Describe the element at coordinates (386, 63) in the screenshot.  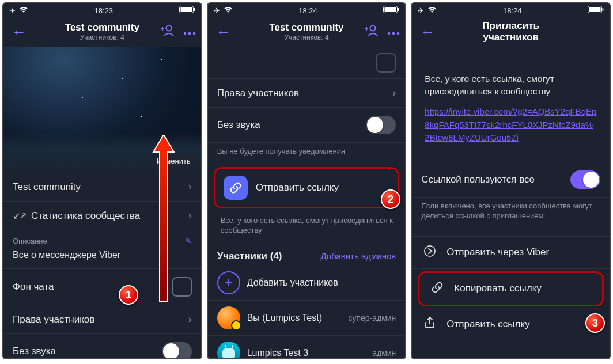
I see `background-preview` at that location.